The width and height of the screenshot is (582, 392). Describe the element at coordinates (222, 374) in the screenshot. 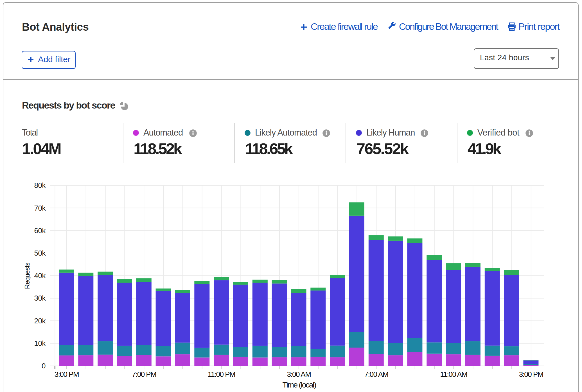

I see `svg-text: 11:00 PM` at that location.